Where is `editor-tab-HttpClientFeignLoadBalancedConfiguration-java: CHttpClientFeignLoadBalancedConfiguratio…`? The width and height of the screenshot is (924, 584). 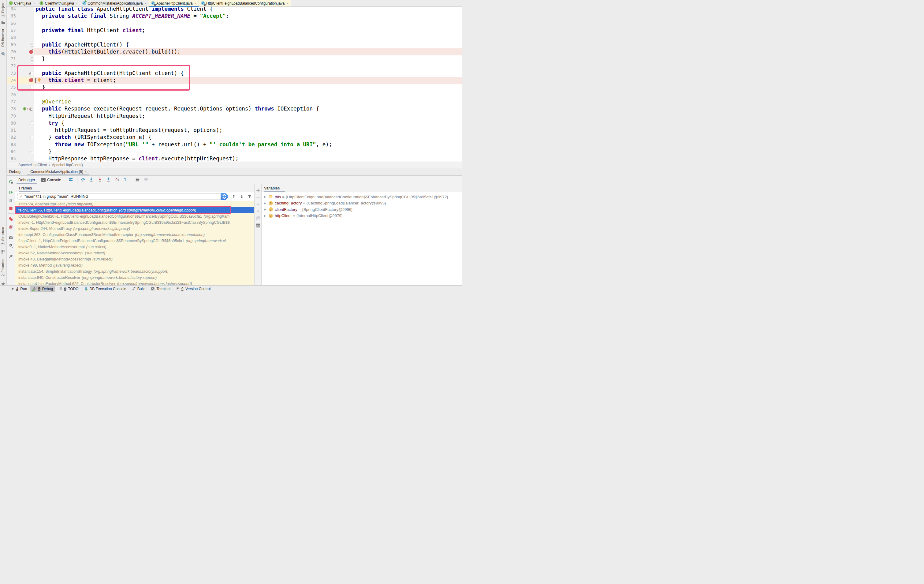 editor-tab-HttpClientFeignLoadBalancedConfiguration-java: CHttpClientFeignLoadBalancedConfiguratio… is located at coordinates (245, 3).